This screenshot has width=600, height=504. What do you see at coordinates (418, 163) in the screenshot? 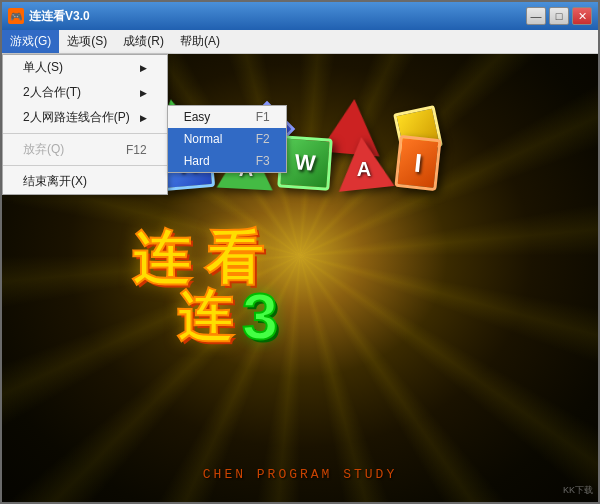
I see `letter-i: I` at bounding box center [418, 163].